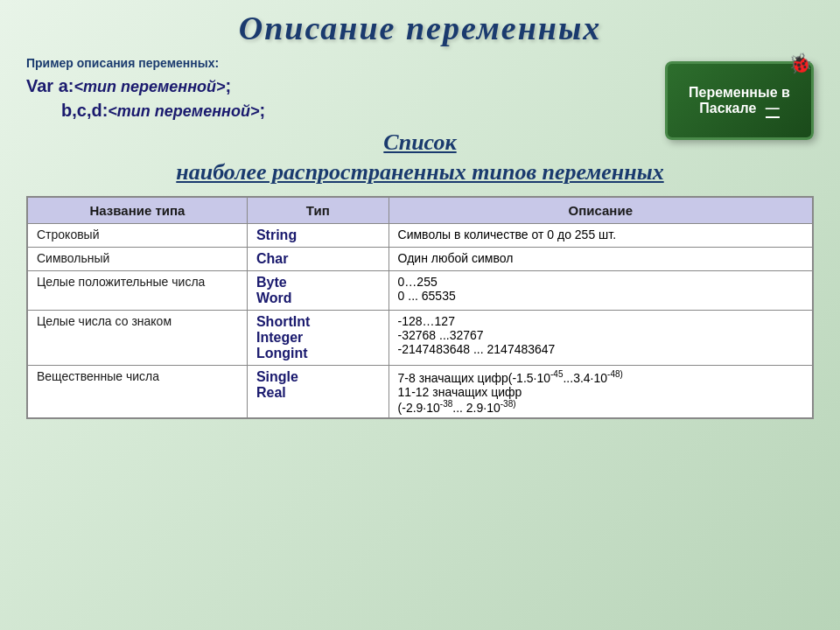 This screenshot has width=840, height=630. Describe the element at coordinates (136, 338) in the screenshot. I see `cell-name-signed: Целые числа со знаком` at that location.